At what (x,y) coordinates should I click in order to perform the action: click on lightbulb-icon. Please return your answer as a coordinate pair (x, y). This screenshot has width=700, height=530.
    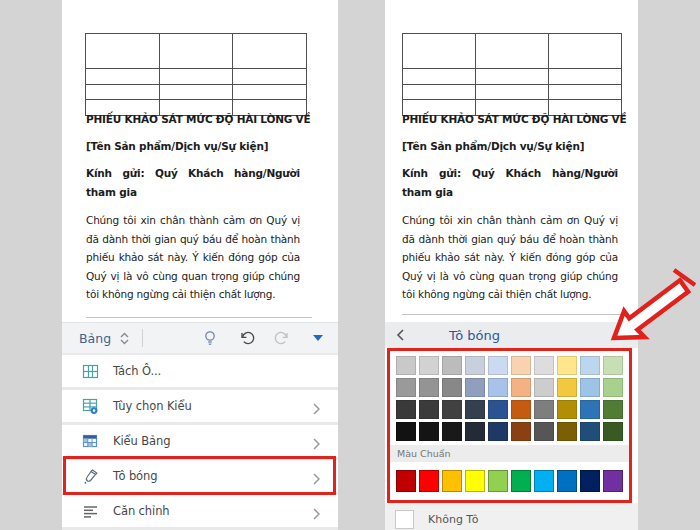
    Looking at the image, I should click on (210, 338).